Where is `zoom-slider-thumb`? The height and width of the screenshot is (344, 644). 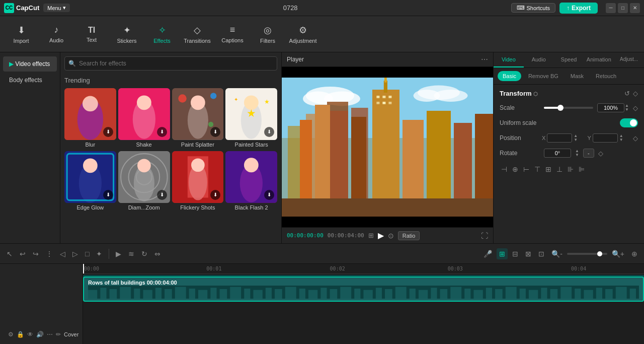
zoom-slider-thumb is located at coordinates (600, 254).